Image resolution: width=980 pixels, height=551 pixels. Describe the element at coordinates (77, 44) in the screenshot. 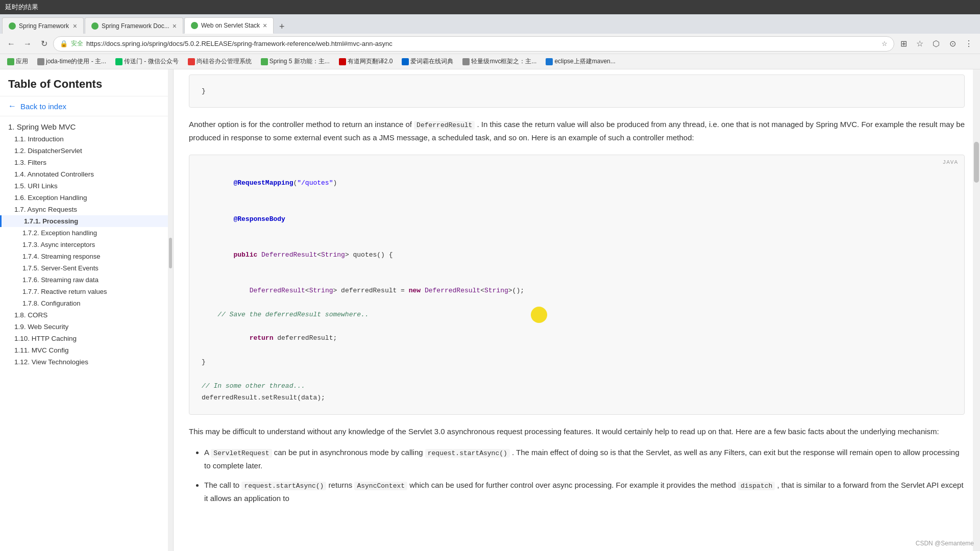

I see `secure-label: 安全` at that location.